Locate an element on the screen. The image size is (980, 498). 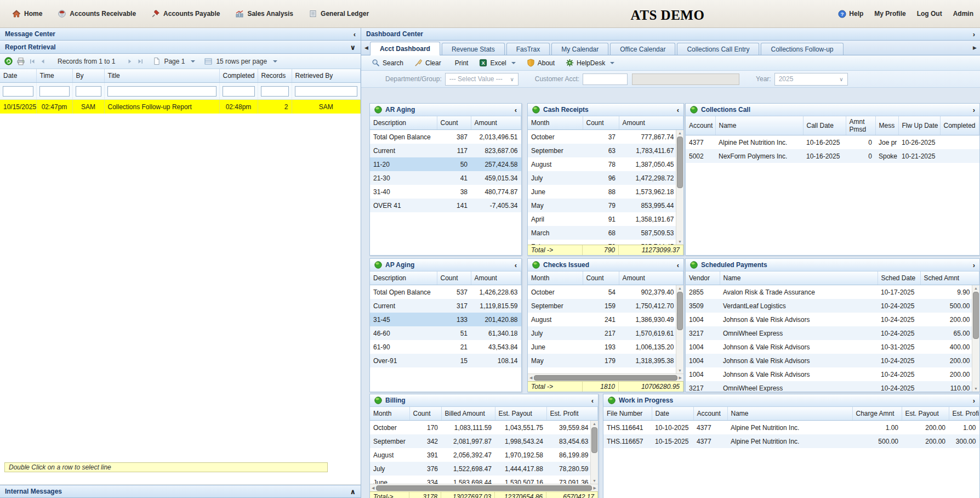
table-row: 46-605161,340.18 is located at coordinates (446, 333).